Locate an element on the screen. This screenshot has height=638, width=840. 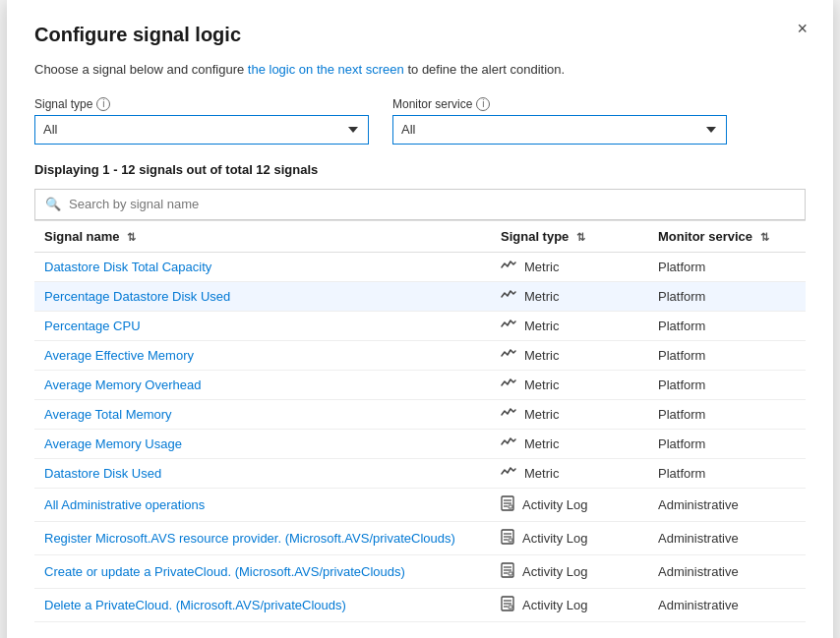
signal-name-cell: Average Total Memory is located at coordinates (263, 414).